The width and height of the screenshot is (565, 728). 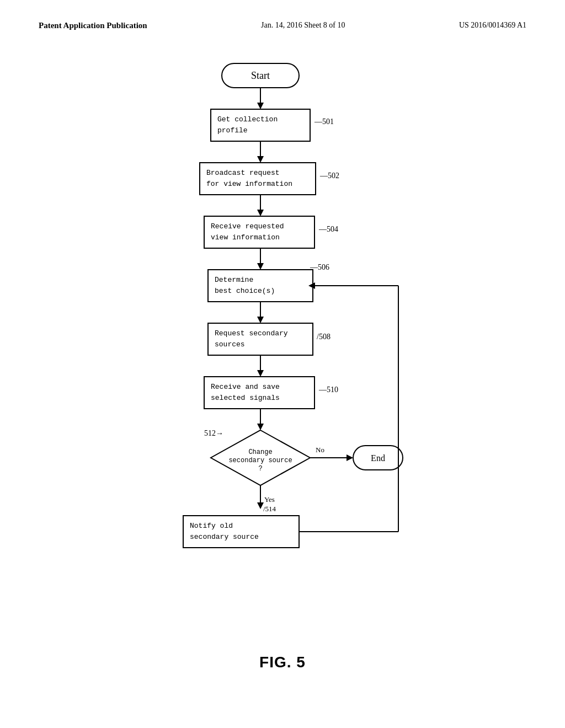 What do you see at coordinates (282, 23) in the screenshot?
I see `header: Patent Application Publication Jan. 14, …` at bounding box center [282, 23].